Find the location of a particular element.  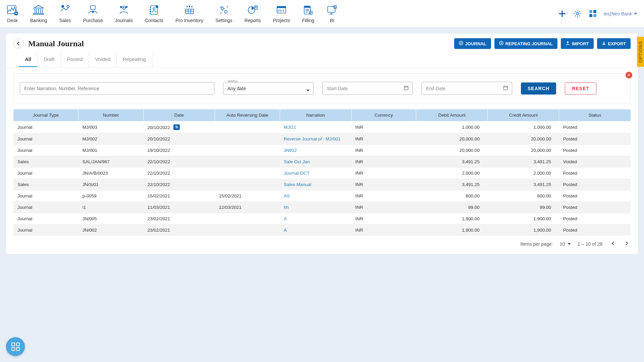

nav-settings-label: Settings is located at coordinates (224, 20).